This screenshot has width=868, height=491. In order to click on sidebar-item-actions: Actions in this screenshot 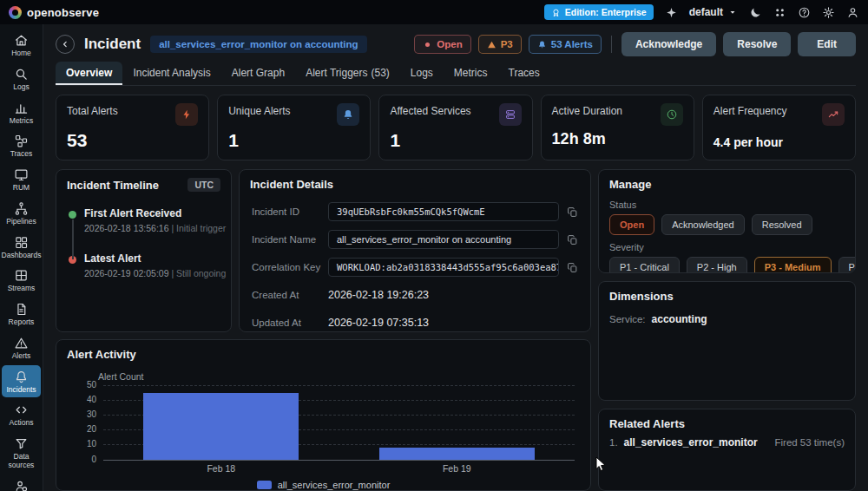, I will do `click(21, 415)`.